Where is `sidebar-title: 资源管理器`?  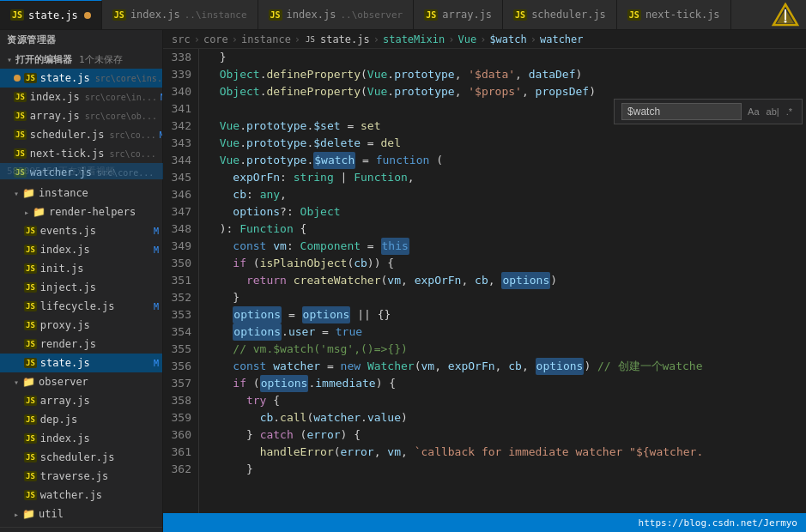 sidebar-title: 资源管理器 is located at coordinates (81, 39).